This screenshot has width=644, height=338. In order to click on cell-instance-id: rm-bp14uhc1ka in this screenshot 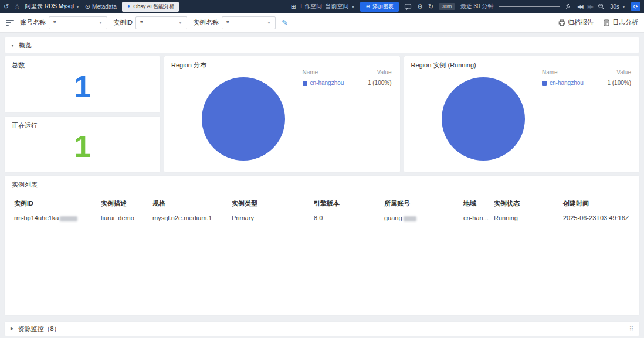, I will do `click(55, 218)`.